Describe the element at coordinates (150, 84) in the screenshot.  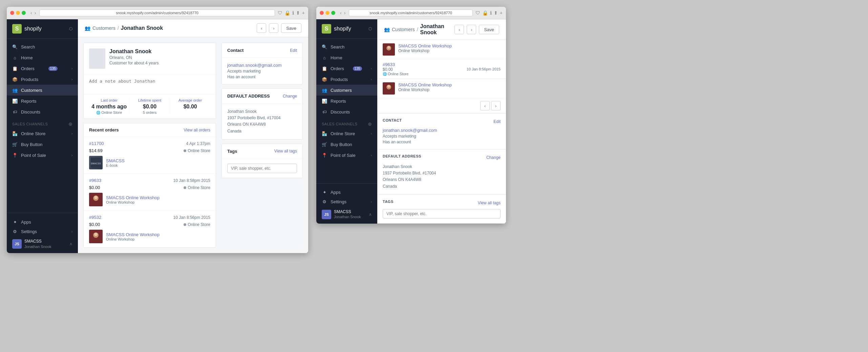
I see `note-input` at that location.